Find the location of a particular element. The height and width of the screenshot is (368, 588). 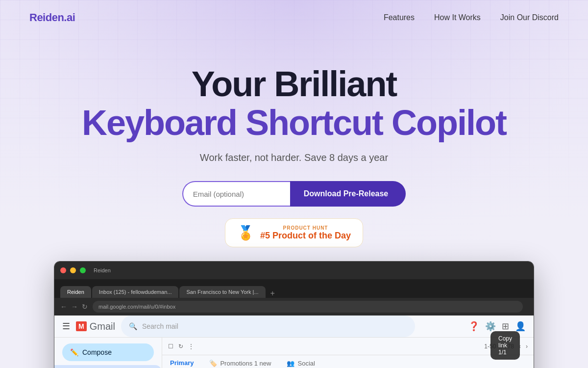

new-tab-button: + is located at coordinates (272, 293).